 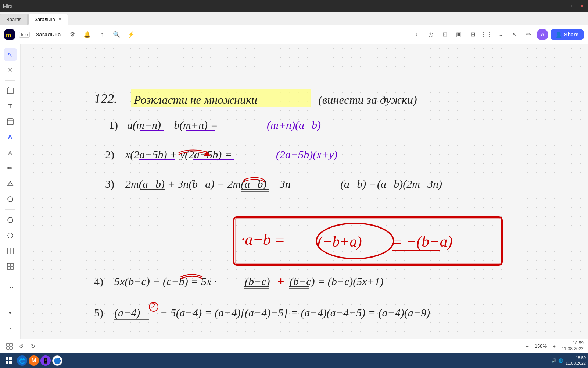 I want to click on svg-text: (2a−5b)(x+y), so click(x=306, y=155).